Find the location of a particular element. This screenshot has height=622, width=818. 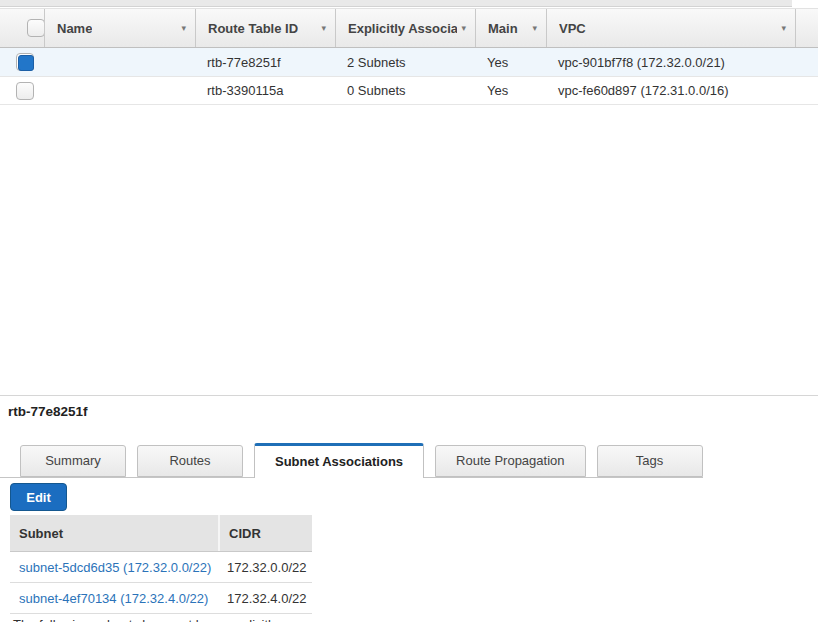

tab-routes: Routes is located at coordinates (190, 461).